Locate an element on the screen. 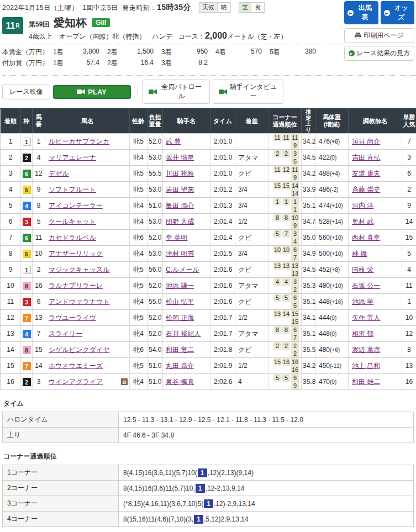 The height and width of the screenshot is (532, 416). trainer-link: 池添 学 is located at coordinates (362, 302).